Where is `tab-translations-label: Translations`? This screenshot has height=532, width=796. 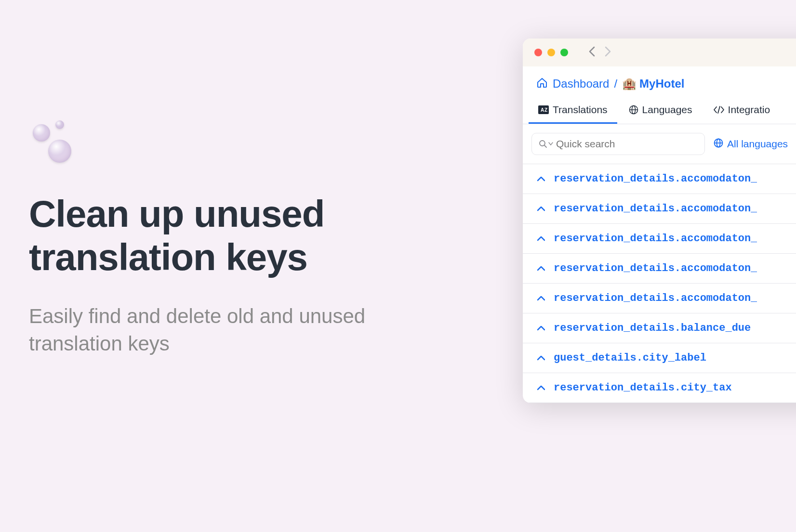
tab-translations-label: Translations is located at coordinates (580, 110).